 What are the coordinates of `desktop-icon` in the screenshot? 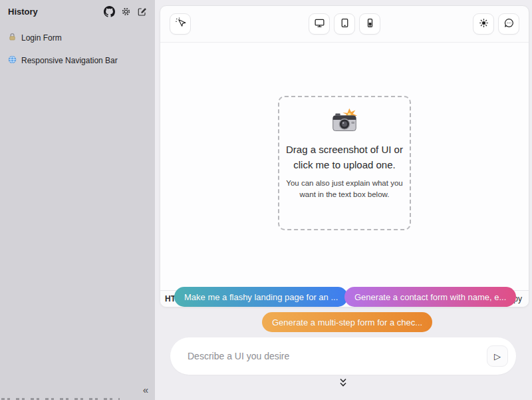 It's located at (319, 24).